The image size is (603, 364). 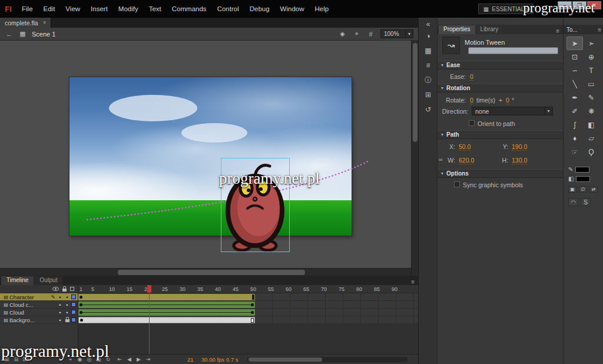 What do you see at coordinates (591, 138) in the screenshot?
I see `eraser-tool: ▱` at bounding box center [591, 138].